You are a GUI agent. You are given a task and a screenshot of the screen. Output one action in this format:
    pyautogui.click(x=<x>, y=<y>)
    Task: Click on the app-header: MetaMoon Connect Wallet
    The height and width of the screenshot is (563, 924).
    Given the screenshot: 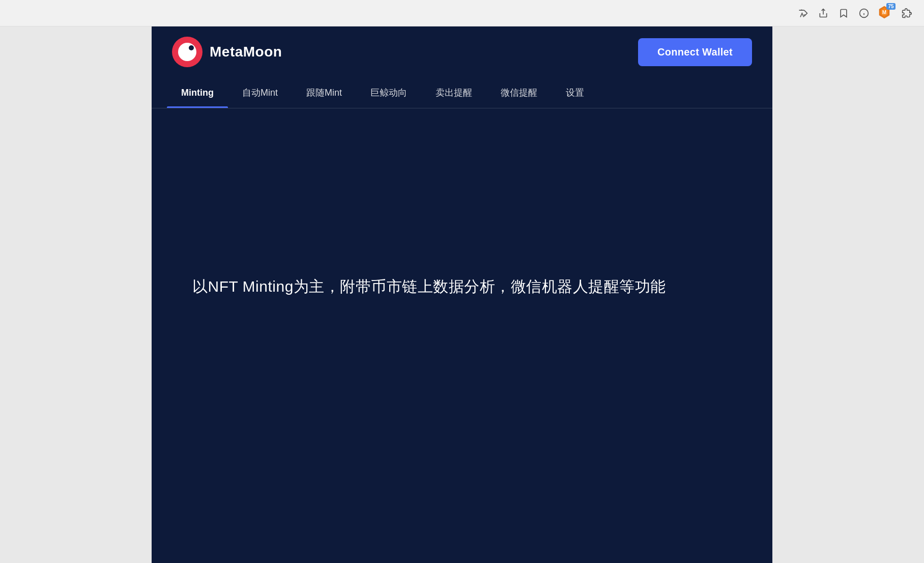 What is the action you would take?
    pyautogui.click(x=462, y=52)
    